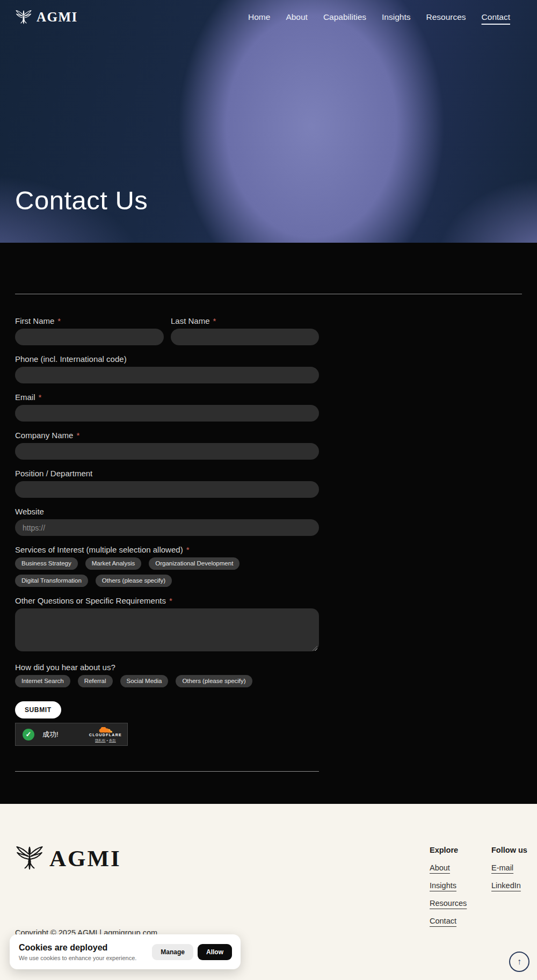 This screenshot has height=980, width=537. What do you see at coordinates (167, 375) in the screenshot?
I see `phone-input` at bounding box center [167, 375].